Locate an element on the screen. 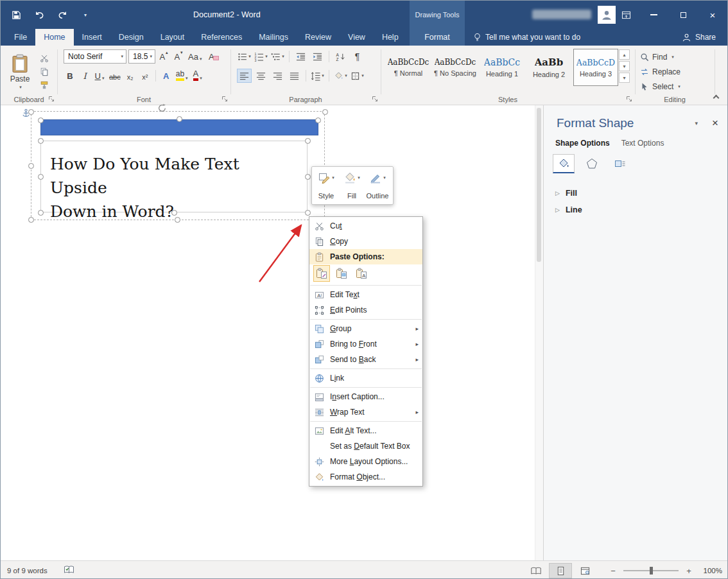 Image resolution: width=728 pixels, height=579 pixels. tab-references: References is located at coordinates (221, 37).